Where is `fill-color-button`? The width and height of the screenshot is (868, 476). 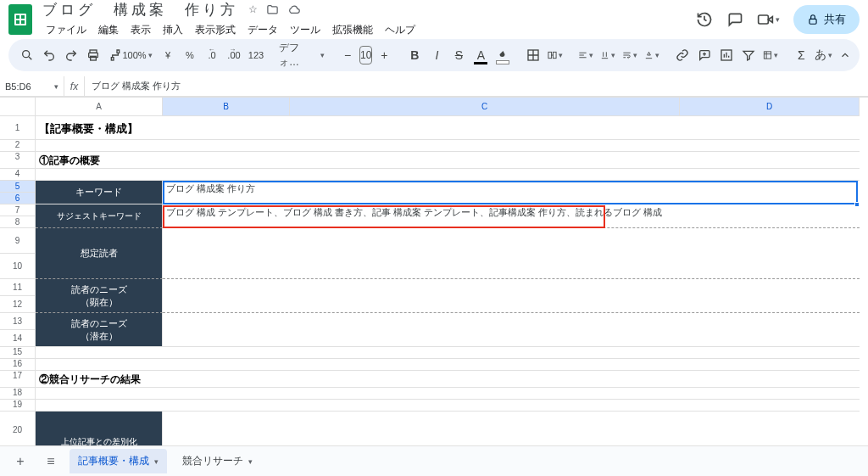
fill-color-button is located at coordinates (503, 55).